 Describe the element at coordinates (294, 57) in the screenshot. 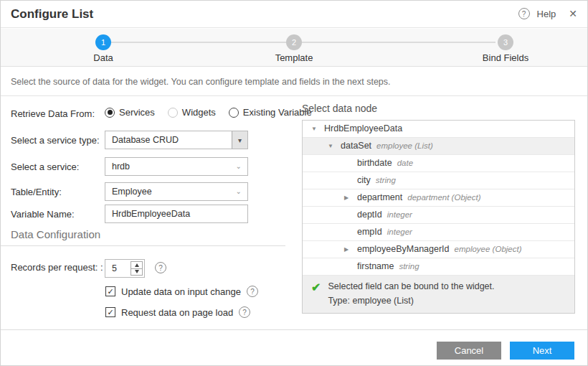

I see `step-2-label: Template` at that location.